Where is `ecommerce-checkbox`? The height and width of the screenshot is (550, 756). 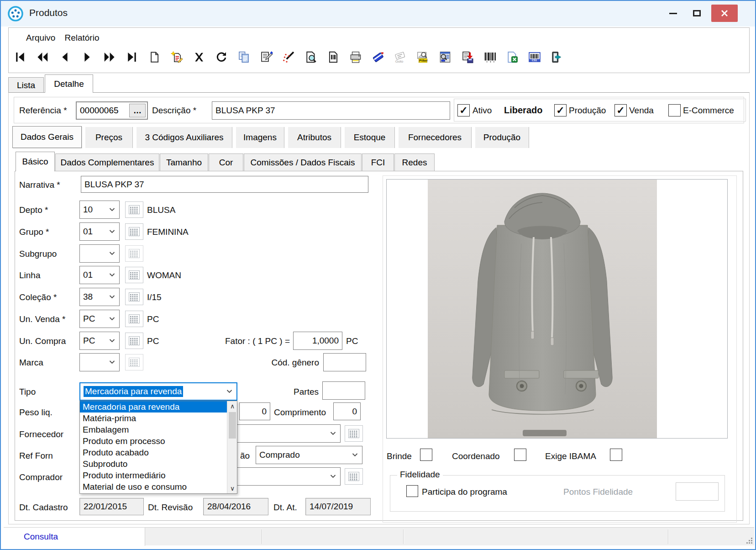 ecommerce-checkbox is located at coordinates (675, 111).